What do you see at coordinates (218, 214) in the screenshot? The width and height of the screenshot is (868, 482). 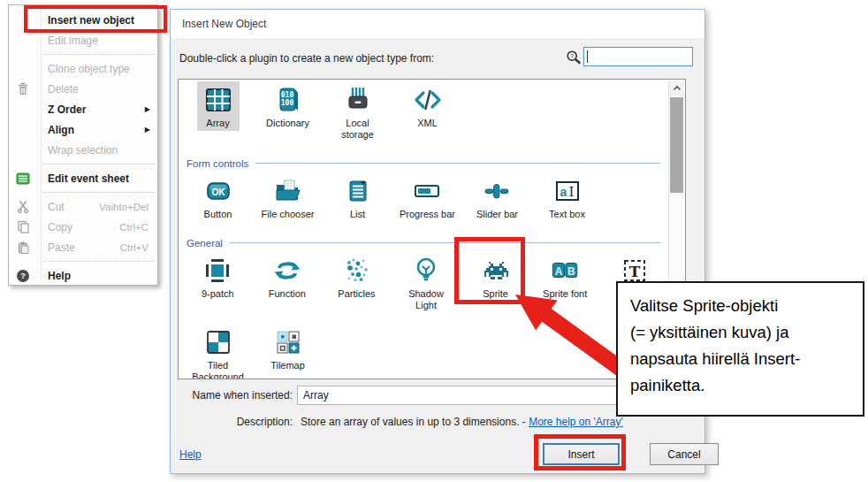 I see `plugin-label: Button` at bounding box center [218, 214].